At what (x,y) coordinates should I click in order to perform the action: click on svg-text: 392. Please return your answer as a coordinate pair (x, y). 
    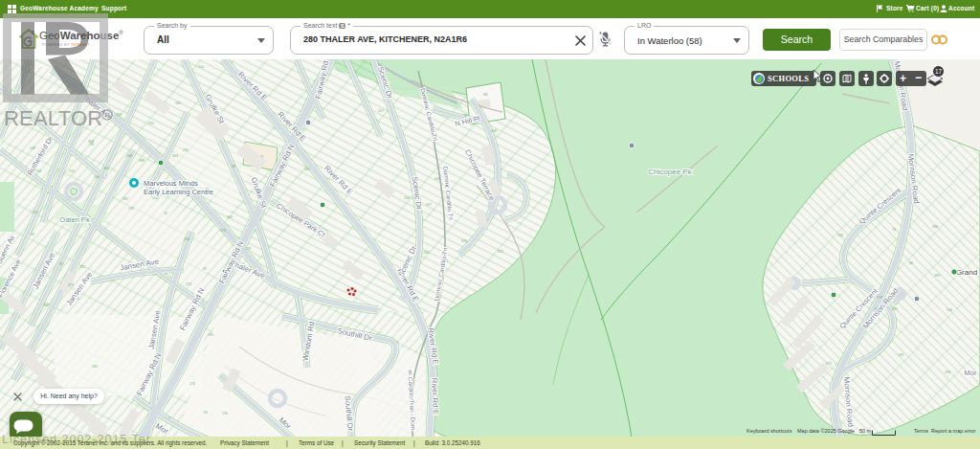
    Looking at the image, I should click on (125, 199).